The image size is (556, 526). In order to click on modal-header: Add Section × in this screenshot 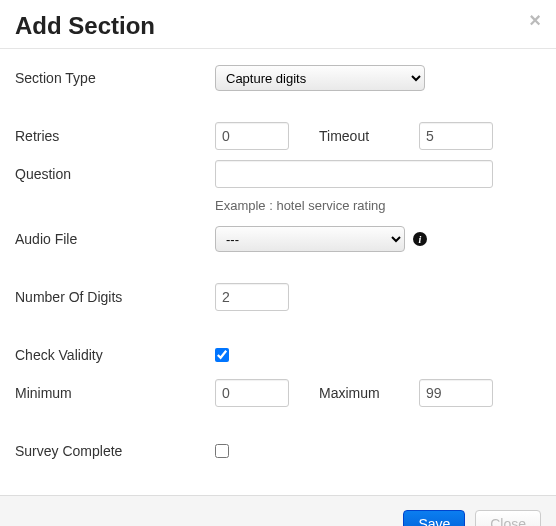, I will do `click(278, 24)`.